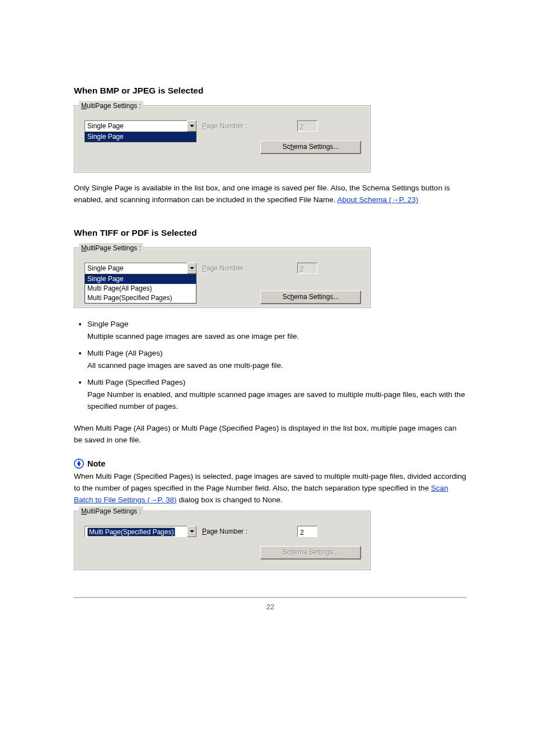  I want to click on combo-option-multi-spec: Multi Page(Specified Pages), so click(140, 298).